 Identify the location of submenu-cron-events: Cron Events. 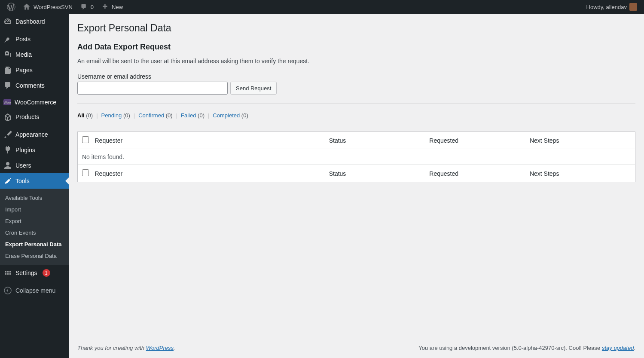
(34, 233).